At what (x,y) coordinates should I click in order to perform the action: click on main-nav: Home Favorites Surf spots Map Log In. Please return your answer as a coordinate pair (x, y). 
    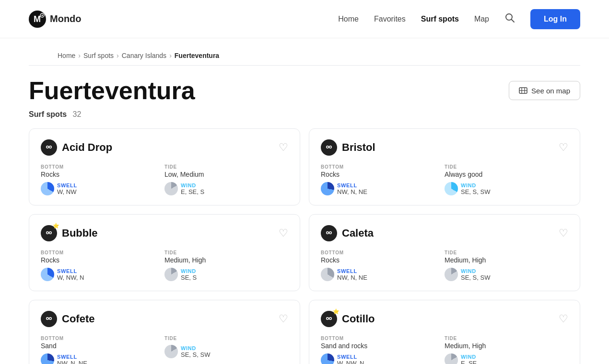
    Looking at the image, I should click on (459, 19).